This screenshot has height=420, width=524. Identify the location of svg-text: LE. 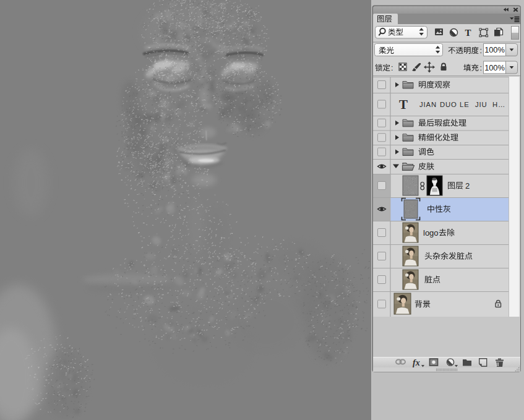
(465, 105).